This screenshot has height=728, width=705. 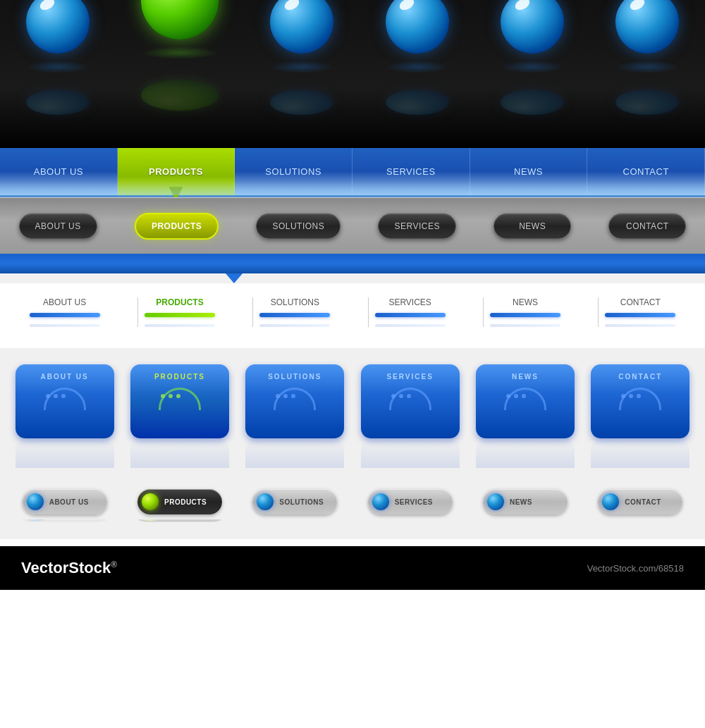 What do you see at coordinates (65, 315) in the screenshot?
I see `nav4-bar-aboutus` at bounding box center [65, 315].